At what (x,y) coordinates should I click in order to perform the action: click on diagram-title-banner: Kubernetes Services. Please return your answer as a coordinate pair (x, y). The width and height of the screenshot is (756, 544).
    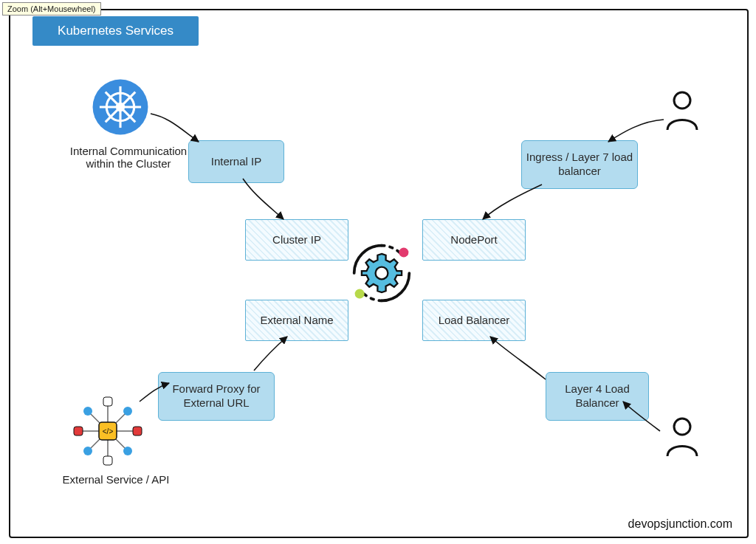
    Looking at the image, I should click on (115, 31).